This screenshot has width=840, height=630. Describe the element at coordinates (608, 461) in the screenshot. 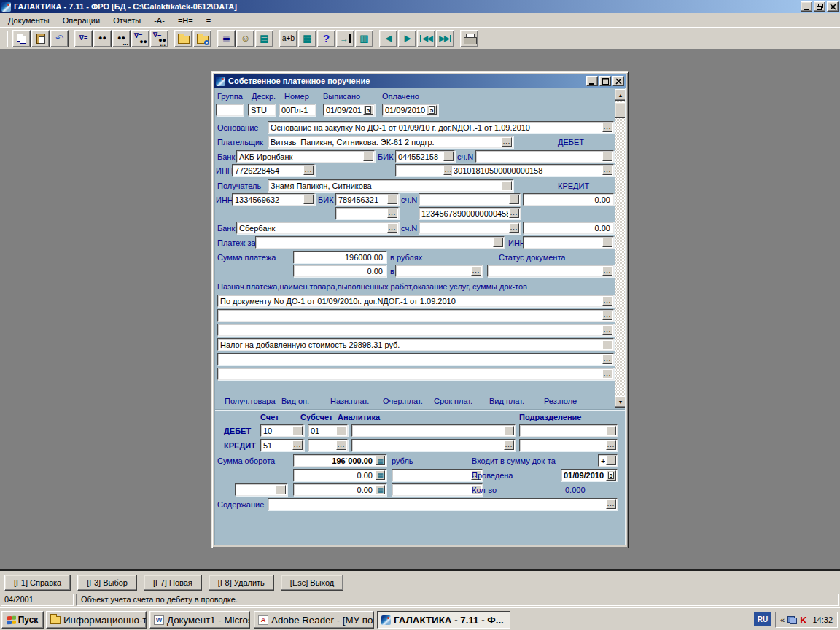

I see `included-in-doc-field: +...` at that location.